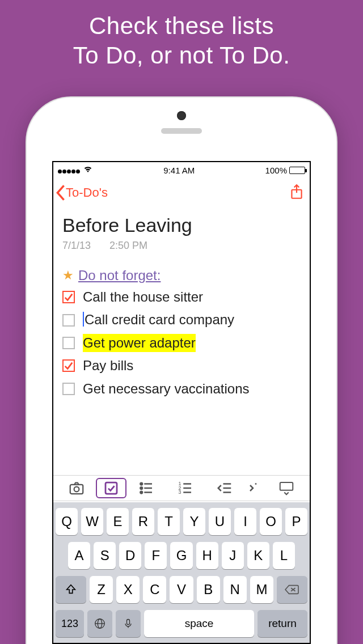 The width and height of the screenshot is (363, 644). Describe the element at coordinates (182, 116) in the screenshot. I see `phone-camera-icon` at that location.